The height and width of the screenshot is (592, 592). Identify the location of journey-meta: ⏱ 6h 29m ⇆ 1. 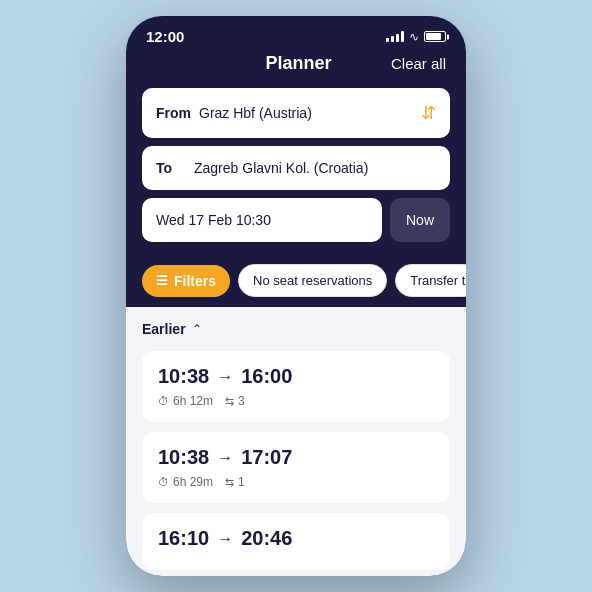
(296, 482).